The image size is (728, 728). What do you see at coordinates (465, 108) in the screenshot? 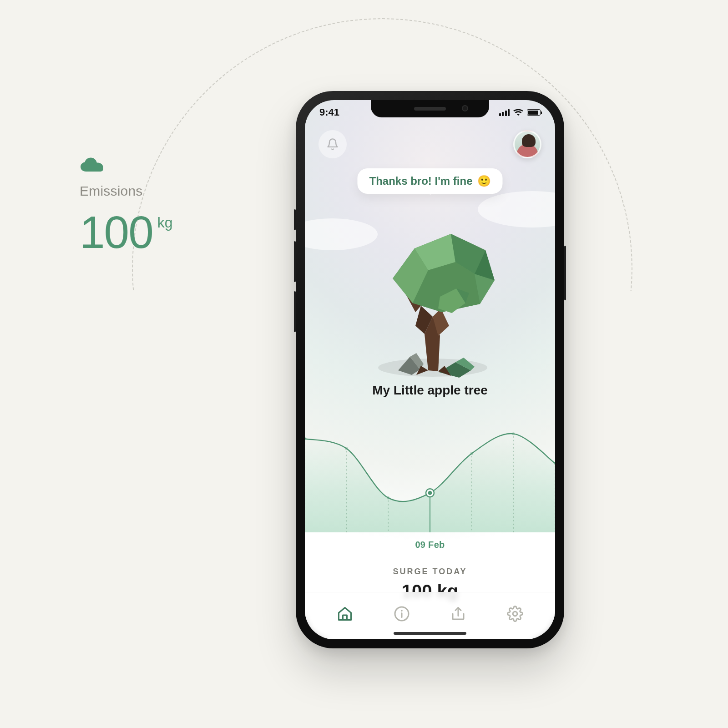
I see `phone-front-camera` at bounding box center [465, 108].